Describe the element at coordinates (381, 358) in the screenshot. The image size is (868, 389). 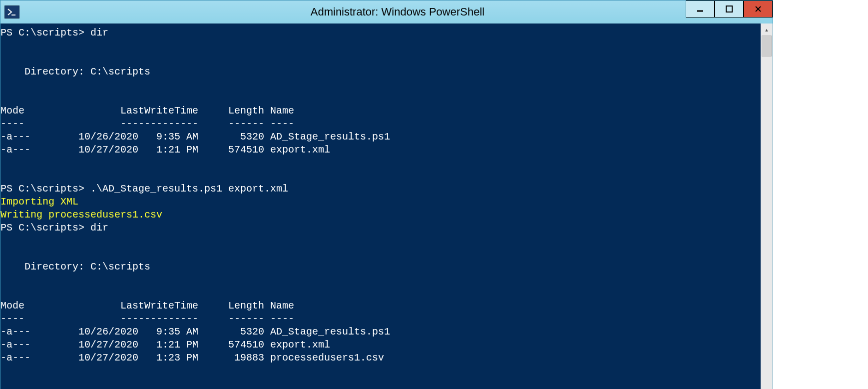
I see `table-row: -a--- 10/27/2020 1:23 PM 19883 processed…` at that location.